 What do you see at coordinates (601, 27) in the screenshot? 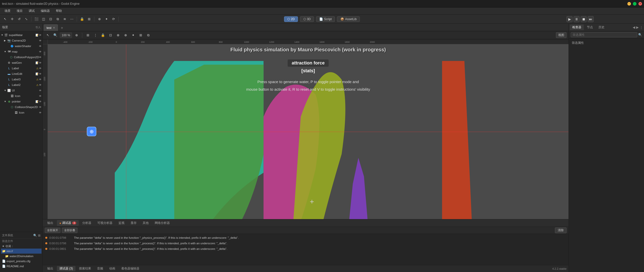
I see `insp-tab-history: 历史` at bounding box center [601, 27].